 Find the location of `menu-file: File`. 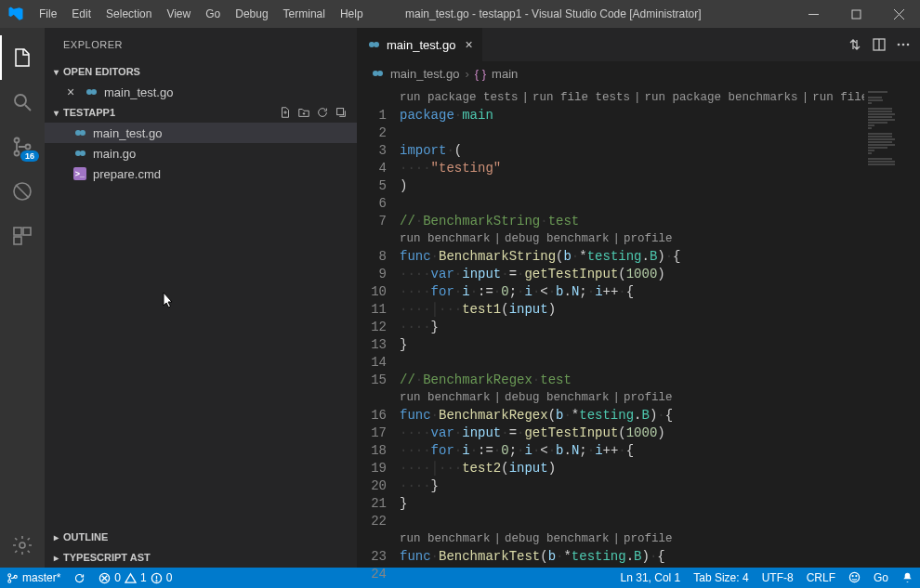

menu-file: File is located at coordinates (48, 14).